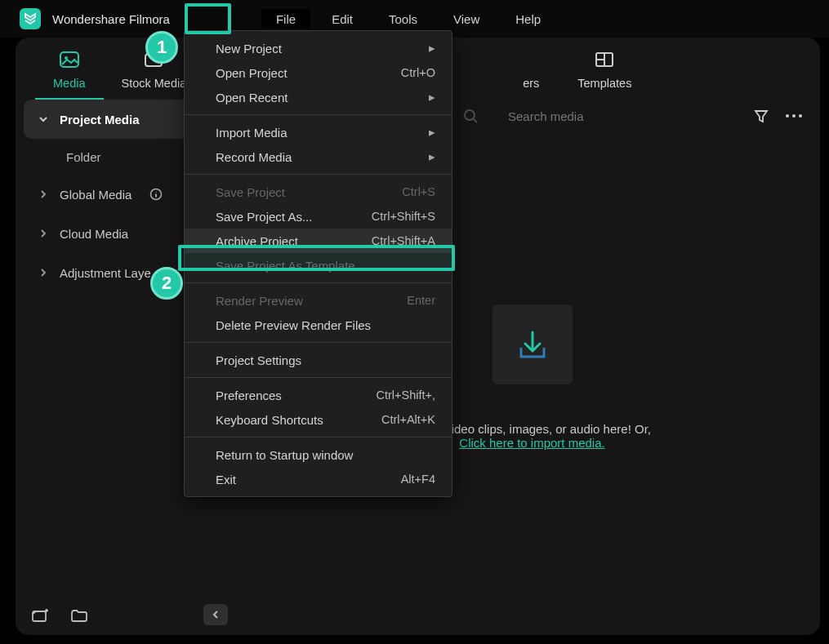 This screenshot has width=829, height=644. I want to click on import-link: Click here to import media., so click(532, 442).